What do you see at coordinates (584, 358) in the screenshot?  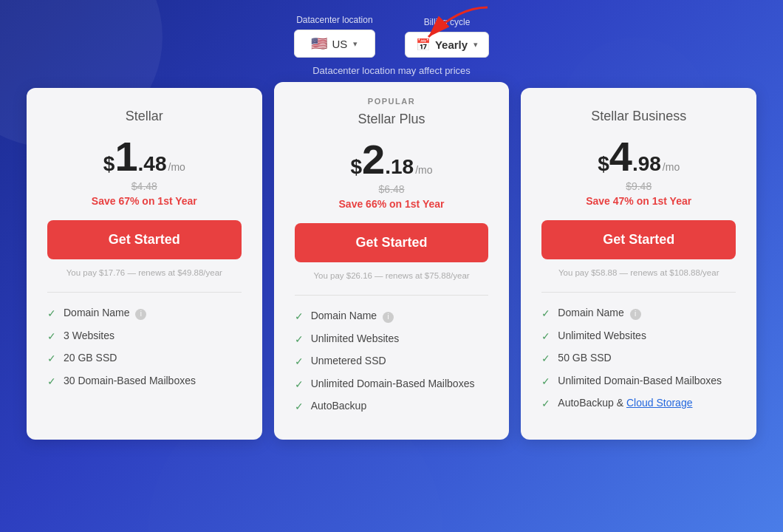 I see `feature-text: 50 GB SSD` at bounding box center [584, 358].